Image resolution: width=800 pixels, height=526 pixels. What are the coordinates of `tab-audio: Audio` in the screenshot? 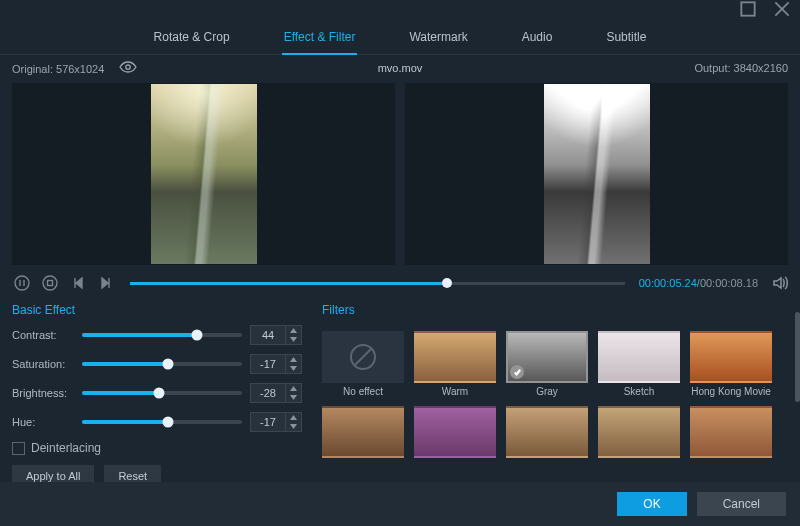 It's located at (538, 39).